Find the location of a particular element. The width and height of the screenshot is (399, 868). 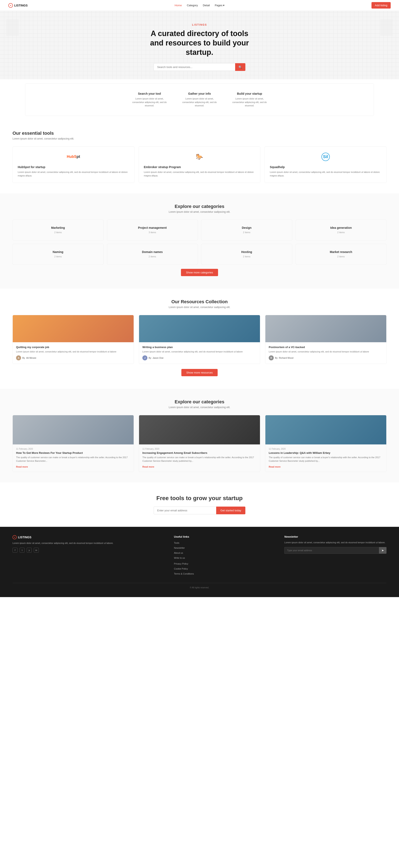

resource-title: Writing a business plan is located at coordinates (199, 347).